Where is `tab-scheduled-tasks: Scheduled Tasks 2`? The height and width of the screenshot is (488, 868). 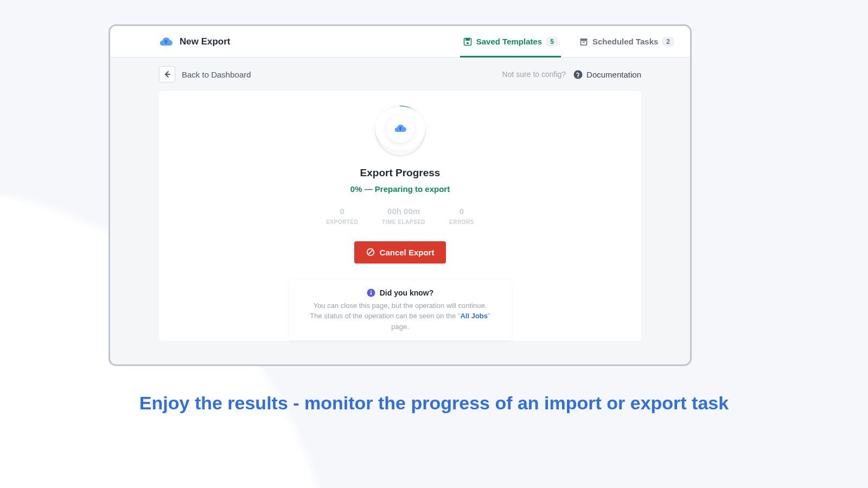 tab-scheduled-tasks: Scheduled Tasks 2 is located at coordinates (627, 41).